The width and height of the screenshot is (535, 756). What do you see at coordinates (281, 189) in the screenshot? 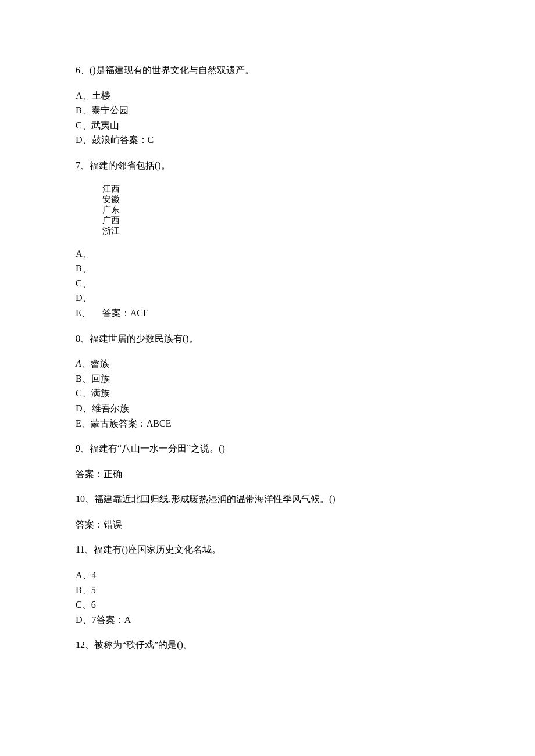
I see `q7-inset-1: 江西` at bounding box center [281, 189].